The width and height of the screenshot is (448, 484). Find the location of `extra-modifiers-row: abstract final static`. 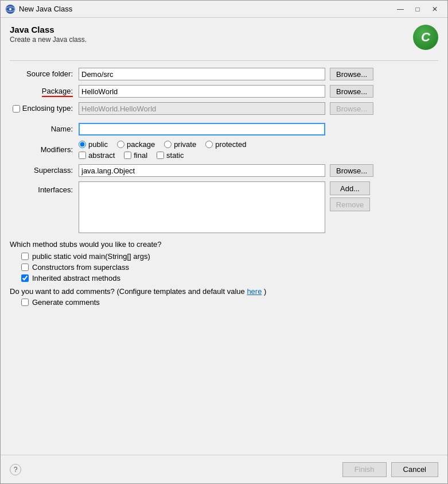

extra-modifiers-row: abstract final static is located at coordinates (162, 155).